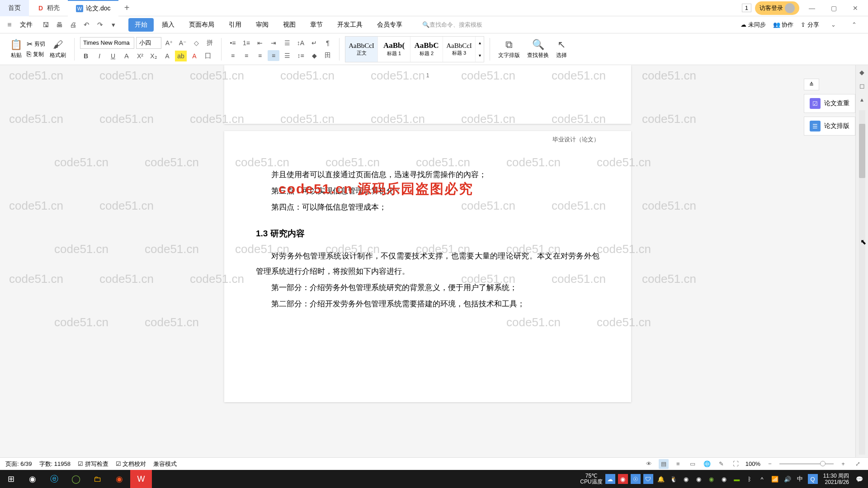 The image size is (868, 488). Describe the element at coordinates (274, 43) in the screenshot. I see `indent-inc-button: ⇥` at that location.